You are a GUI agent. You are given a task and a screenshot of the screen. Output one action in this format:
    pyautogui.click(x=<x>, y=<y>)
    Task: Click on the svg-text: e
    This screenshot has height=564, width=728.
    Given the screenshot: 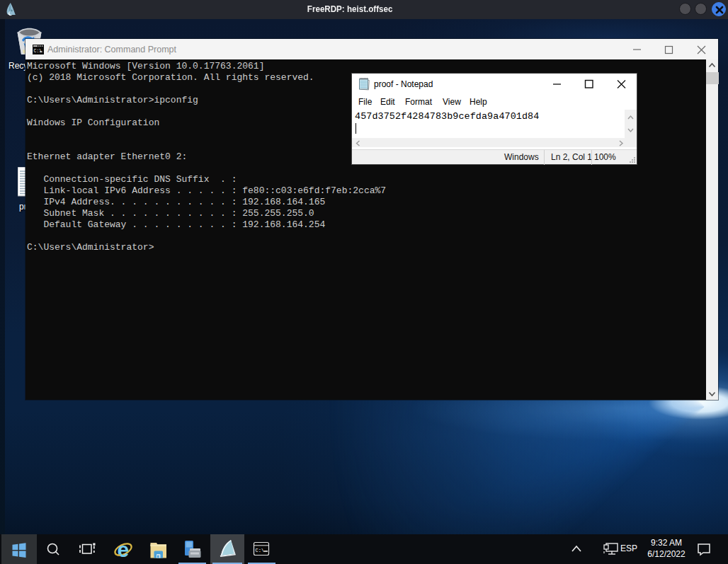 What is the action you would take?
    pyautogui.click(x=123, y=549)
    